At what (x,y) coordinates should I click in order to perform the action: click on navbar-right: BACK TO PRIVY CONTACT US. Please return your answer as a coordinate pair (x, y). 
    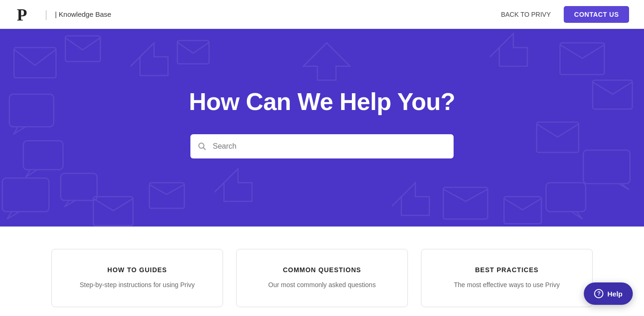
    Looking at the image, I should click on (565, 14).